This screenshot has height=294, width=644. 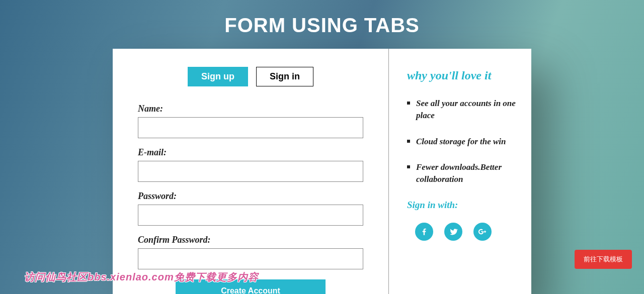 I want to click on tabs: Sign up Sign in, so click(x=251, y=76).